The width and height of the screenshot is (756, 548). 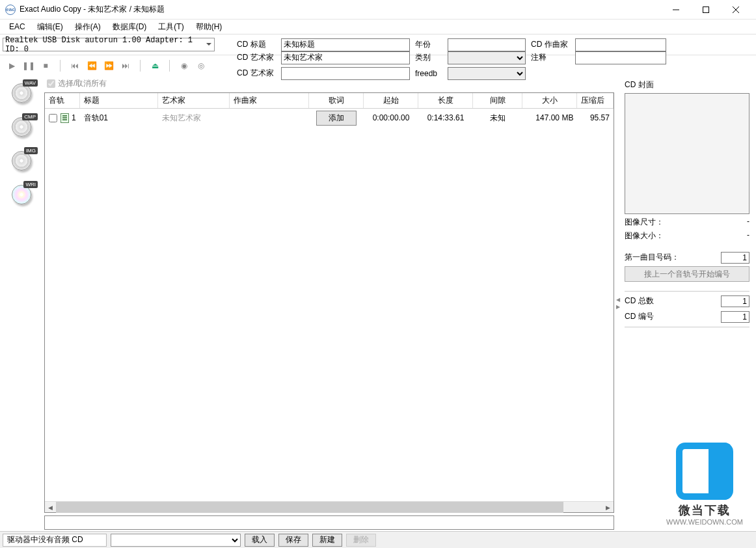 What do you see at coordinates (256, 57) in the screenshot?
I see `cd-artist-label: CD 艺术家` at bounding box center [256, 57].